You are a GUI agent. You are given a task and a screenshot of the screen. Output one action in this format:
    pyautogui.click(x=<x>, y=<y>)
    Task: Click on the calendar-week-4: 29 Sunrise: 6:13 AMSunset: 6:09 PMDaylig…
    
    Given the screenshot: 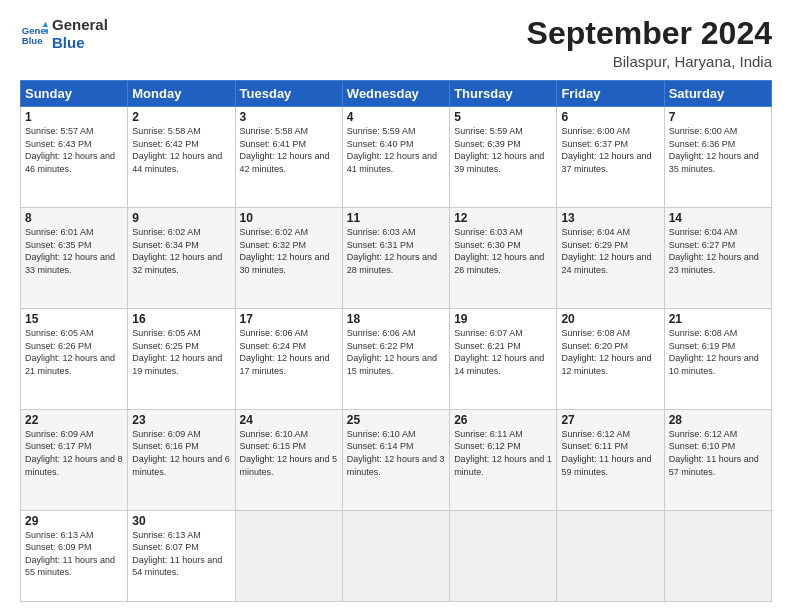 What is the action you would take?
    pyautogui.click(x=396, y=556)
    